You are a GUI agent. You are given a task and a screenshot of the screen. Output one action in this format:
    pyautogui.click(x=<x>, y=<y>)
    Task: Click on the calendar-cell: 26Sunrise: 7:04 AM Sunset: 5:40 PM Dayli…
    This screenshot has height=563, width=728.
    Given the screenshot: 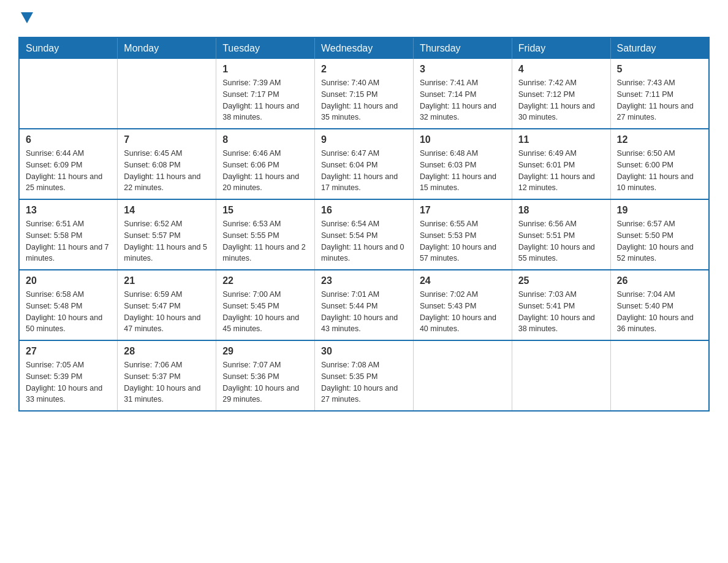 What is the action you would take?
    pyautogui.click(x=659, y=305)
    